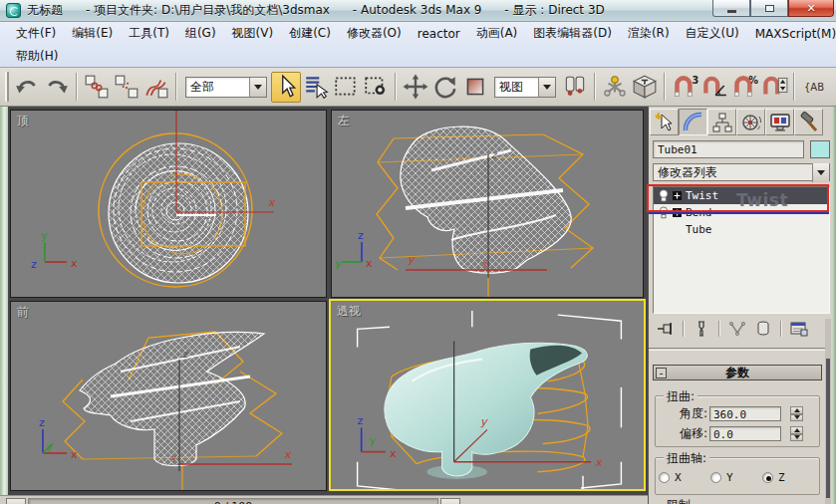  I want to click on select-object-button, so click(286, 88).